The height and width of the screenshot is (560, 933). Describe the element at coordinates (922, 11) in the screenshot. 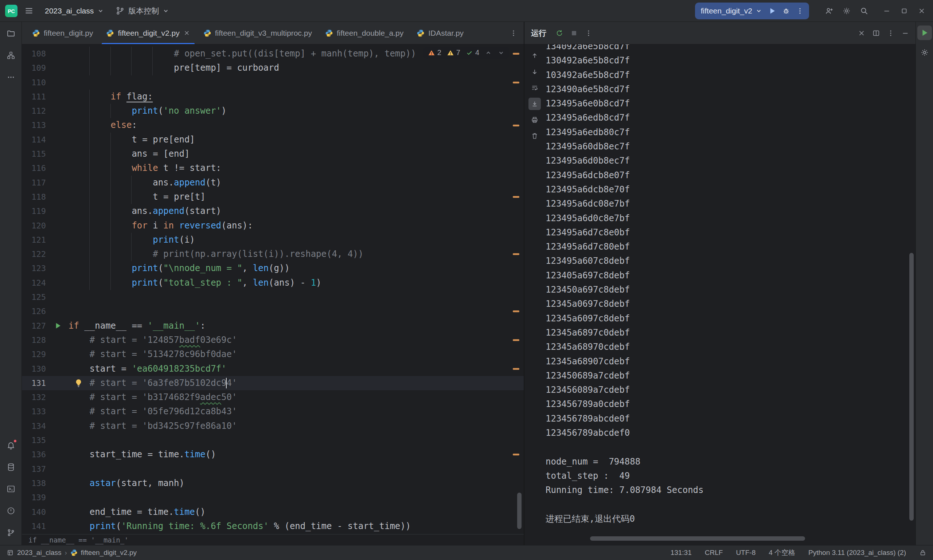

I see `window-close-button` at that location.